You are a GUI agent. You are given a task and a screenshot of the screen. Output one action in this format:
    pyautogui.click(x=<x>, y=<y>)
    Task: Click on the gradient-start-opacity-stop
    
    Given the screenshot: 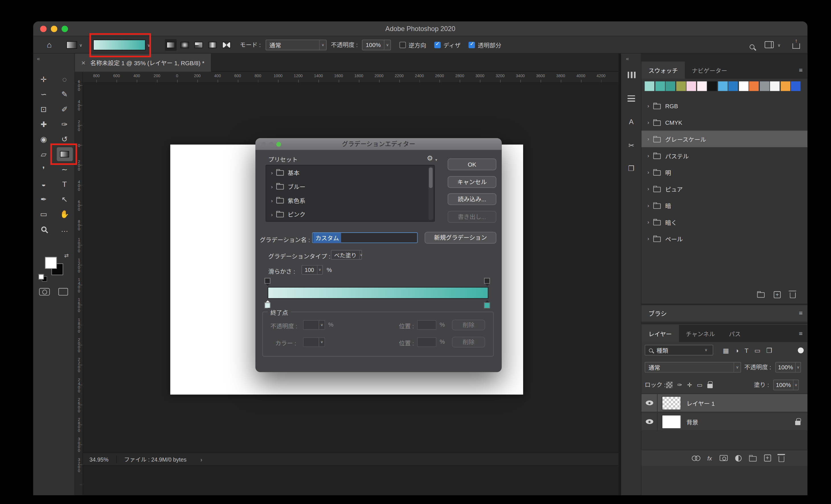 What is the action you would take?
    pyautogui.click(x=267, y=282)
    